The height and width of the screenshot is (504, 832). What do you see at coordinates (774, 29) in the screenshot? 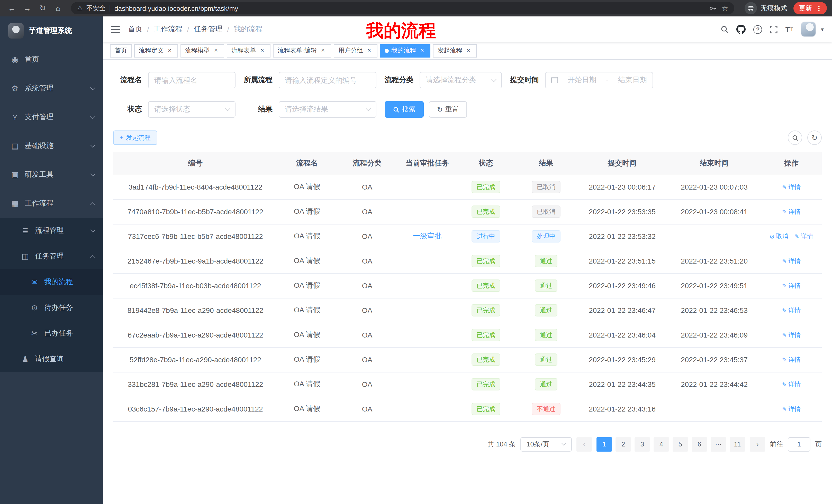
I see `fullscreen-icon` at bounding box center [774, 29].